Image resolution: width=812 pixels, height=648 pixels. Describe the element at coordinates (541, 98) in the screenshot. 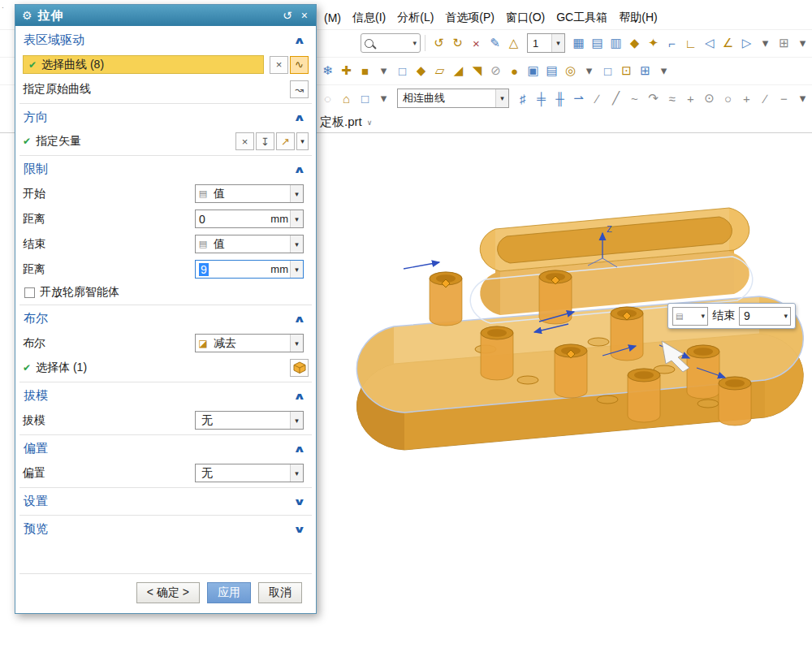

I see `toolbar-icon: ╪` at that location.